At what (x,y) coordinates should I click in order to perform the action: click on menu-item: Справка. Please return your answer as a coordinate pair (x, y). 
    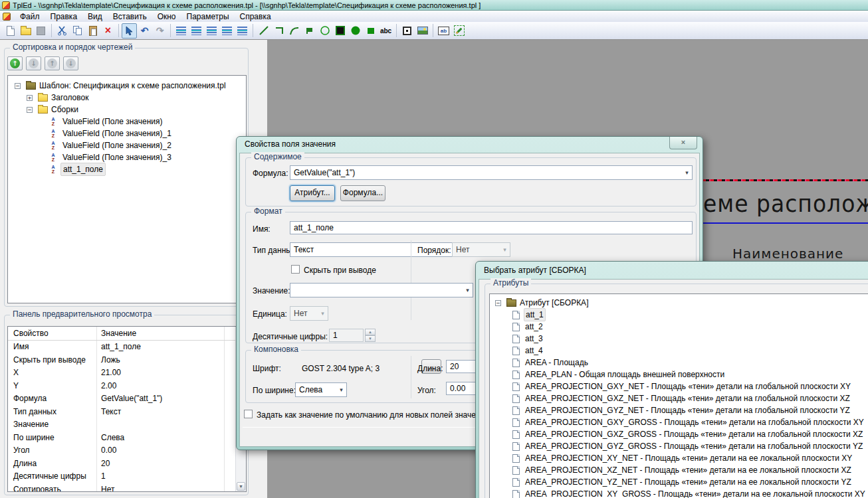
    Looking at the image, I should click on (255, 17).